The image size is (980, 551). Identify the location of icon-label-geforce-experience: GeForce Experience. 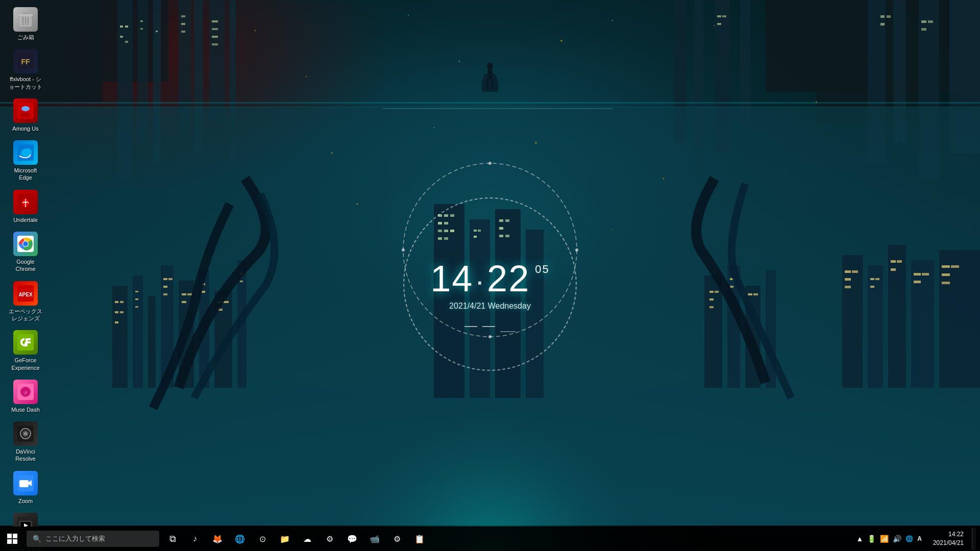
(26, 364).